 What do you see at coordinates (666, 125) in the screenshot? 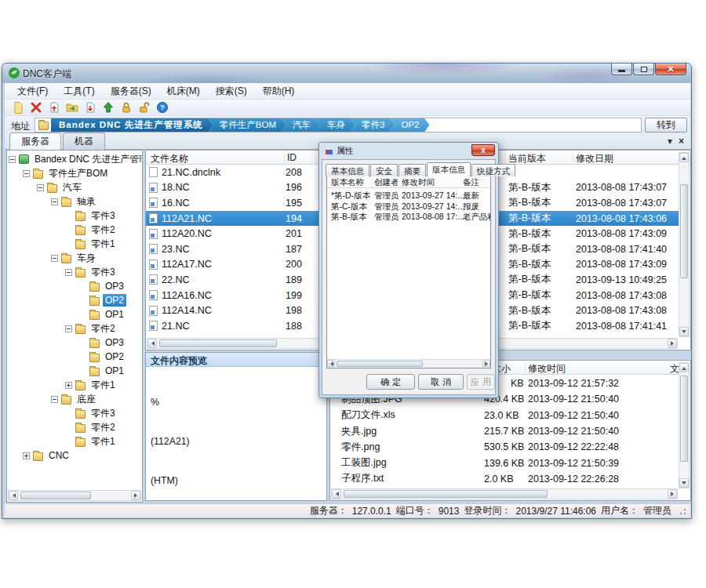
I see `go-button: 转到` at bounding box center [666, 125].